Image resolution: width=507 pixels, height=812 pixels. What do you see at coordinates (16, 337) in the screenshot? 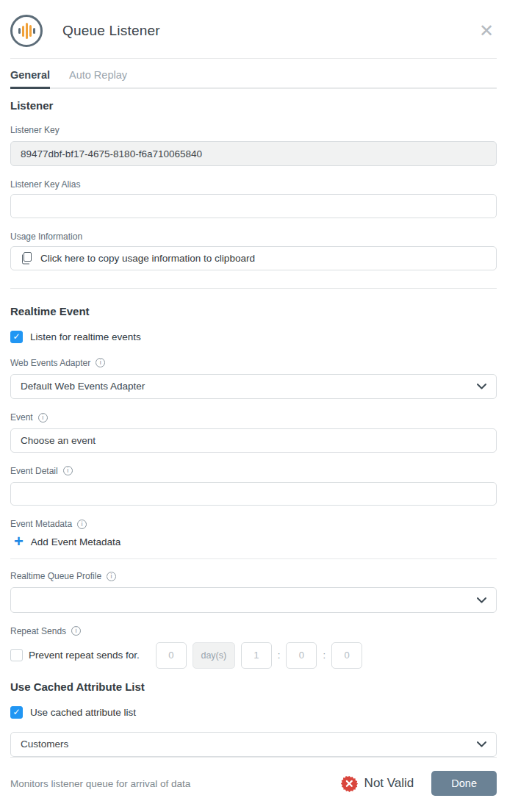
I see `listen-realtime-checkbox: ✓` at bounding box center [16, 337].